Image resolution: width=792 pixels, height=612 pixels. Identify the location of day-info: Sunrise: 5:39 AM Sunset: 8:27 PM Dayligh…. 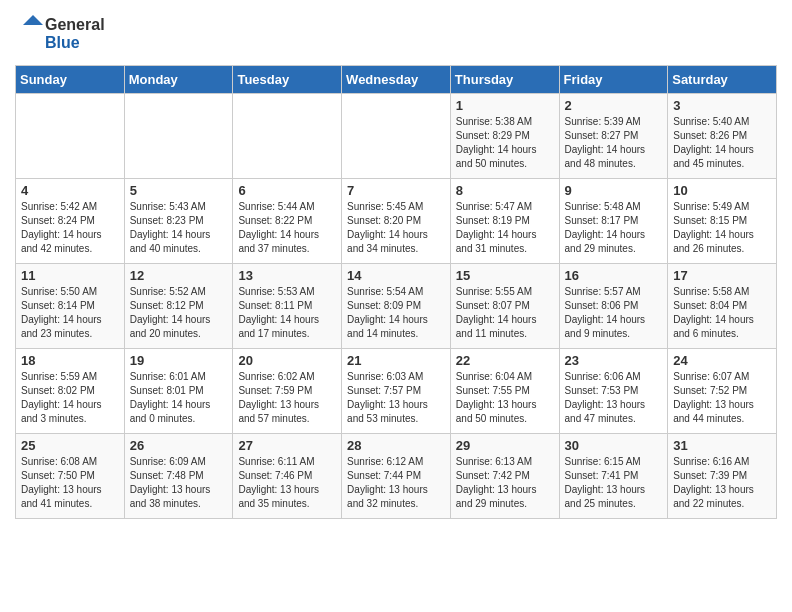
(614, 143).